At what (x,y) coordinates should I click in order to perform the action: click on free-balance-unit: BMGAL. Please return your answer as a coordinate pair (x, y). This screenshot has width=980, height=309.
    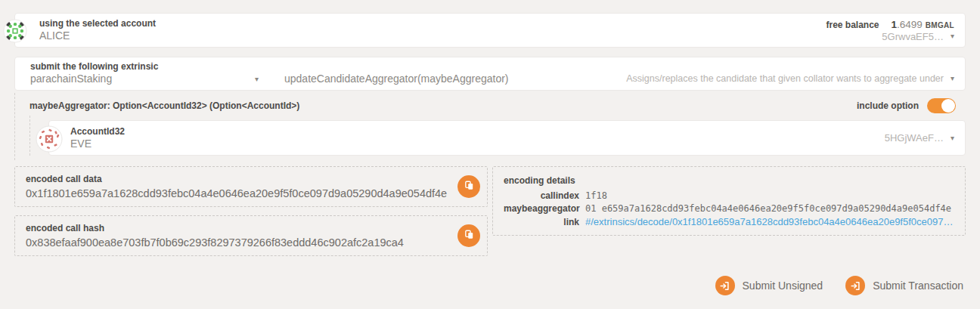
    Looking at the image, I should click on (940, 26).